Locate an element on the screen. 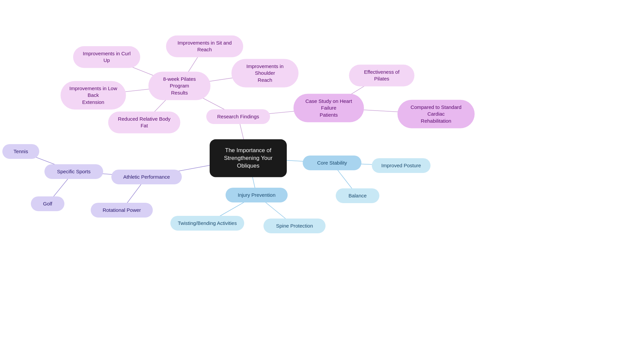  improved-posture-node: Improved Posture is located at coordinates (401, 166).